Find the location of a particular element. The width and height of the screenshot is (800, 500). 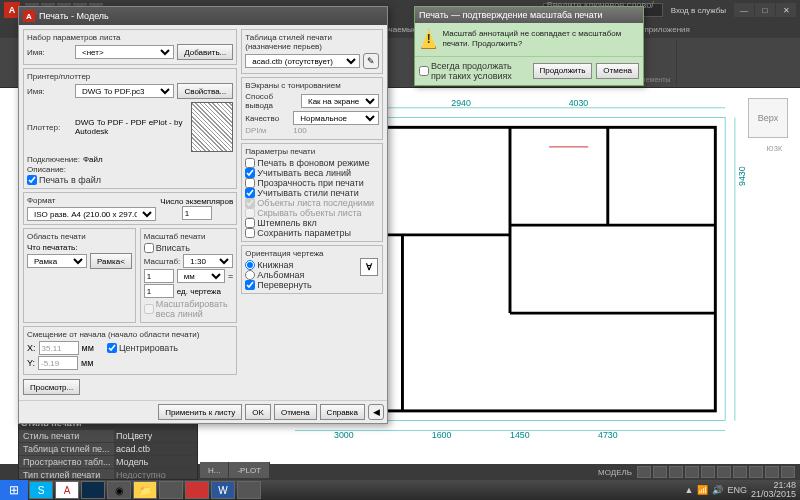

opt-styles-check is located at coordinates (250, 193).